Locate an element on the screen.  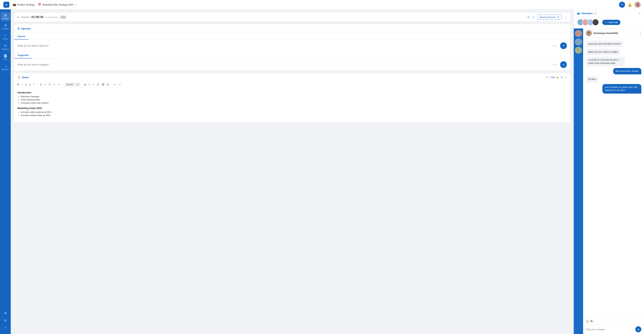
message-bubble: Have you seen the latest version? is located at coordinates (604, 44).